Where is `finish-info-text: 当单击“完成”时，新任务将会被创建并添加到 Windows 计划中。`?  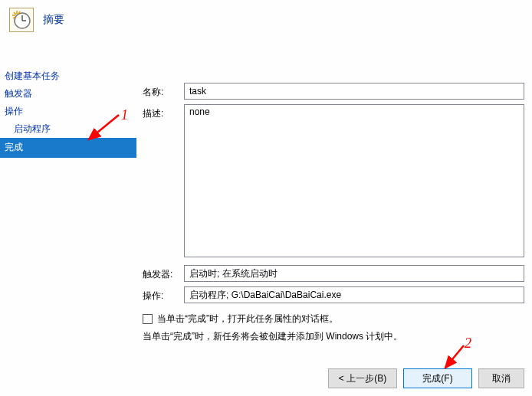
finish-info-text: 当单击“完成”时，新任务将会被创建并添加到 Windows 计划中。 is located at coordinates (333, 337).